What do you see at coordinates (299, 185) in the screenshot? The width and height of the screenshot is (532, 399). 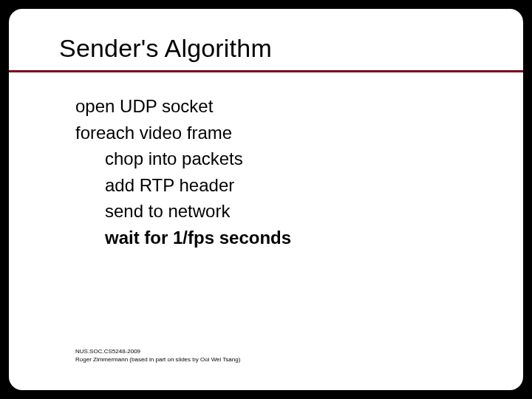 I see `code-line-indent: add RTP header` at bounding box center [299, 185].